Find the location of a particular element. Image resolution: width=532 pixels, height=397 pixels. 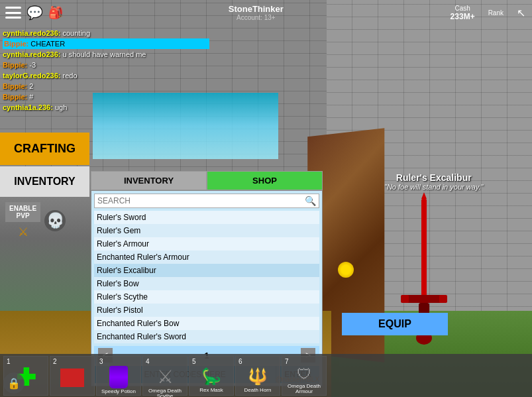

hotbar-num-6: 6 is located at coordinates (240, 362).